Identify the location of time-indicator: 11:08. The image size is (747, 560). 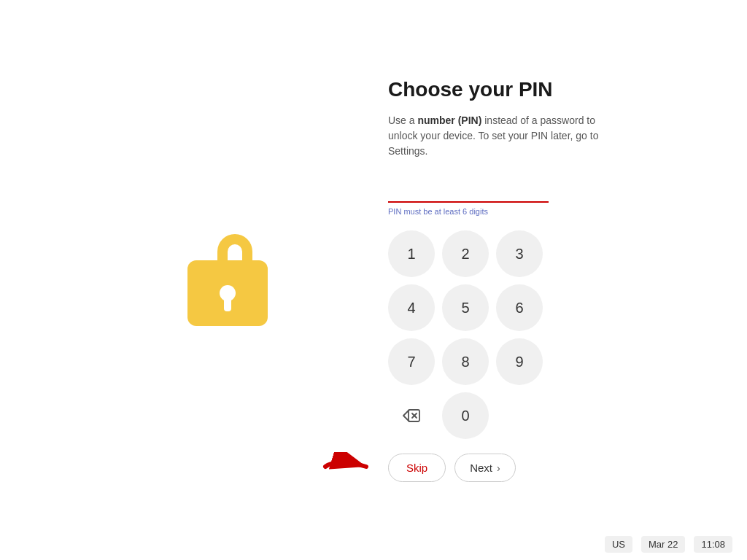
(713, 544).